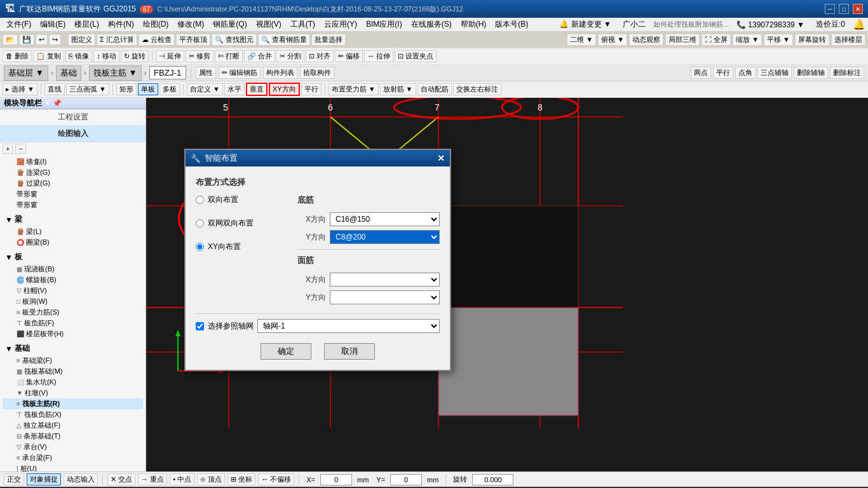  What do you see at coordinates (72, 468) in the screenshot?
I see `tree-item-pile: | 桩(U)` at bounding box center [72, 468].